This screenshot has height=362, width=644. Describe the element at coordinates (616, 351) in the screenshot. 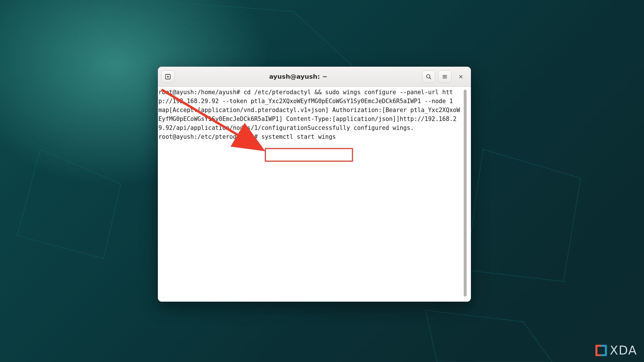

I see `watermark: XDA` at that location.